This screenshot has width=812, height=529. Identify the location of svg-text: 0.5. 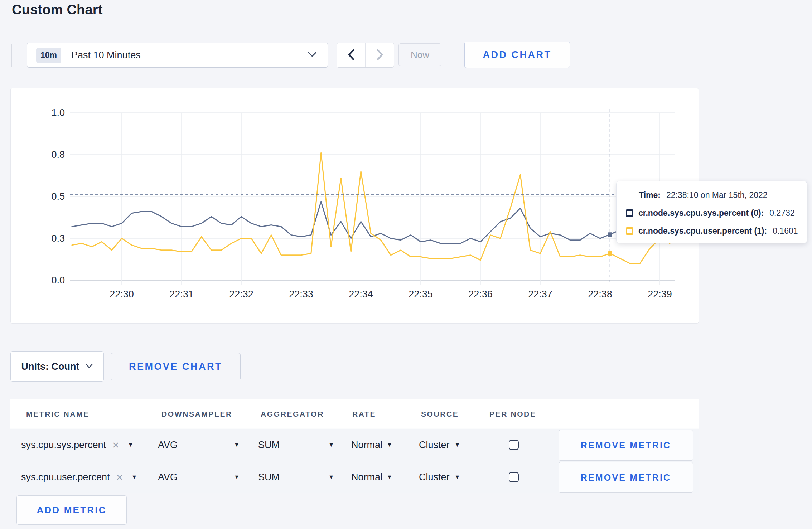
(58, 196).